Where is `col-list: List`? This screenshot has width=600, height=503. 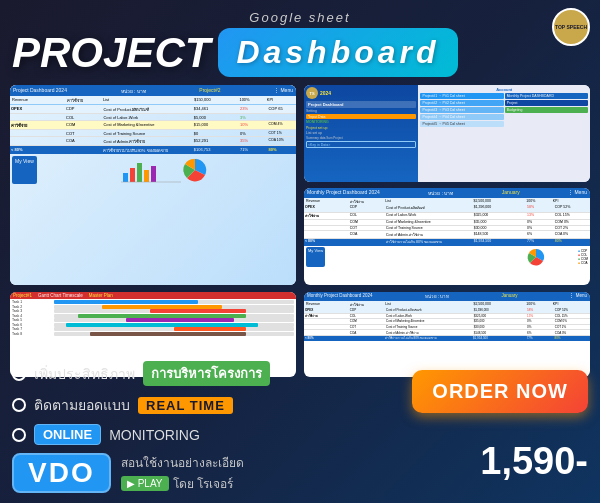
col-list: List is located at coordinates (148, 100).